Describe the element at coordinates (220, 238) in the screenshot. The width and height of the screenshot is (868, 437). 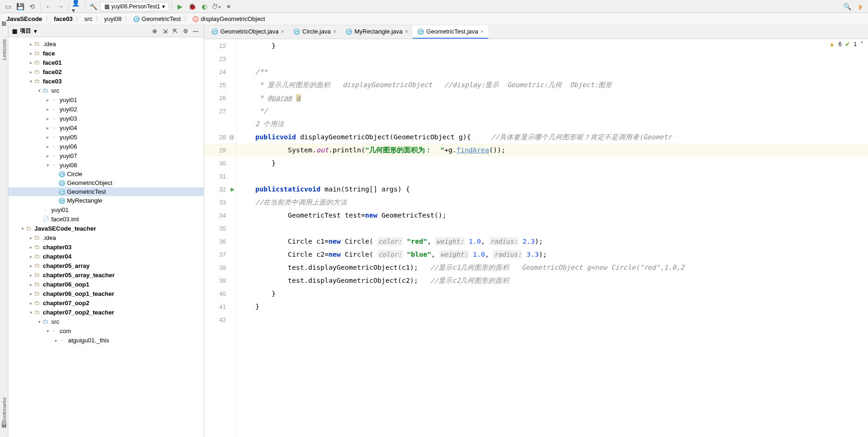
I see `gutter: 22232425262728@29303132▶3334353637383940…` at that location.